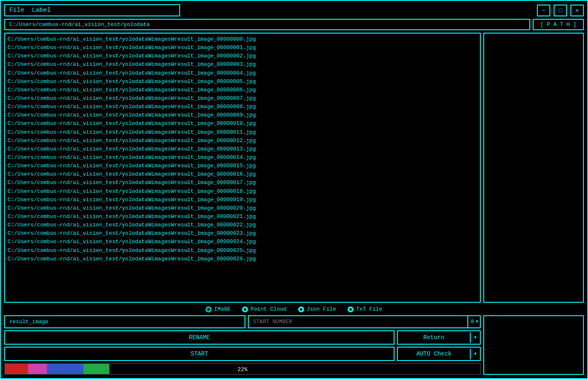  I want to click on radio-row: IMaGE Point Cloud Json File TxT File, so click(294, 309).